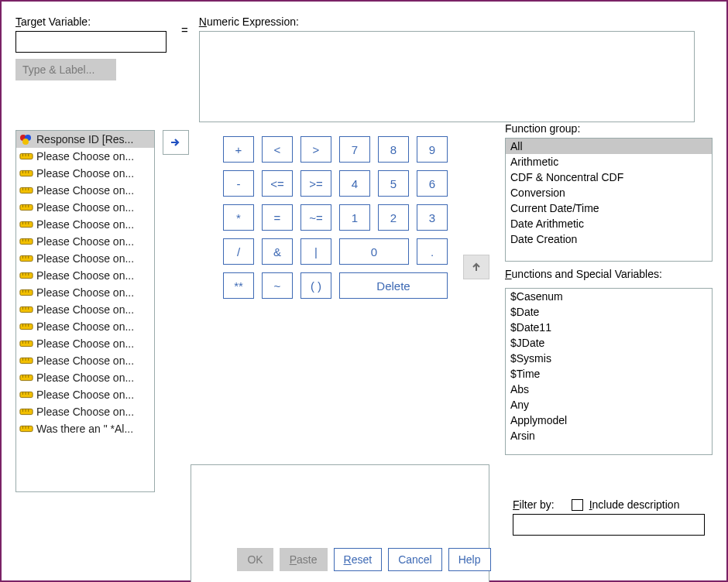  Describe the element at coordinates (316, 183) in the screenshot. I see `keypad--button: >=` at that location.